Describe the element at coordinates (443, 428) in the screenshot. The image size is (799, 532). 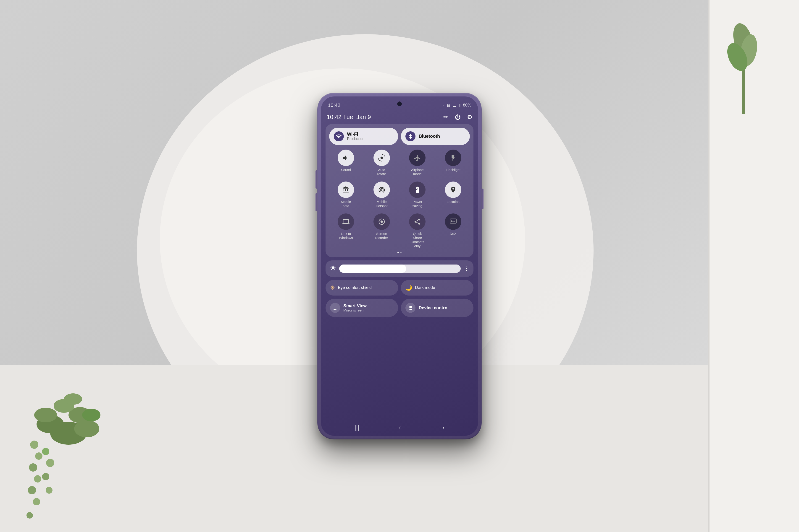
I see `nav-back-icon: ‹` at that location.